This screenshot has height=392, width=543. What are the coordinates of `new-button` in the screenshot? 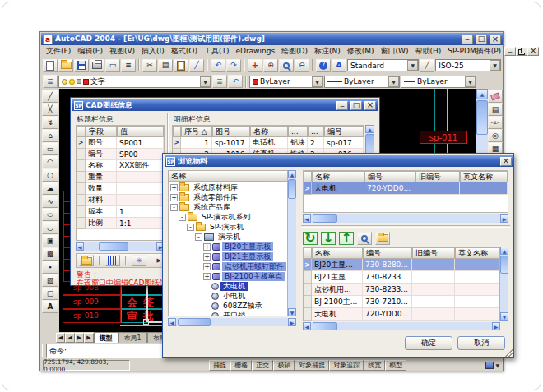 It's located at (50, 66).